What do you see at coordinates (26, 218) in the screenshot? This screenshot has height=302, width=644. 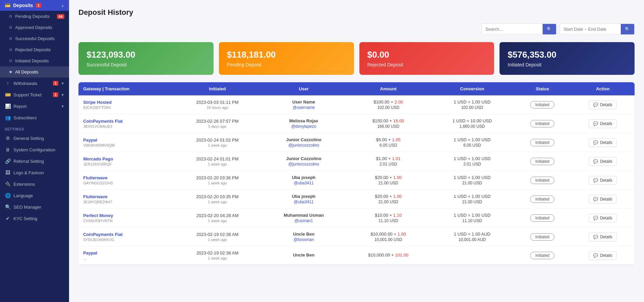 I see `sidebar-kyc-setting-label: KYC Setting` at bounding box center [26, 218].